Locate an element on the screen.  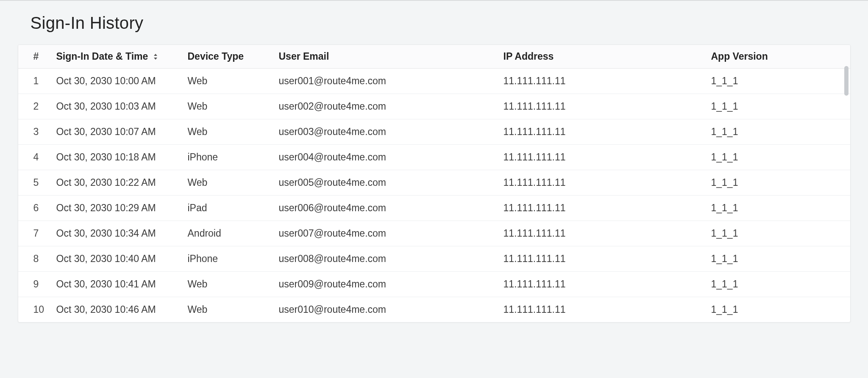
table-row: 3Oct 30, 2030 10:07 AMWebuser003@route4m… is located at coordinates (434, 132).